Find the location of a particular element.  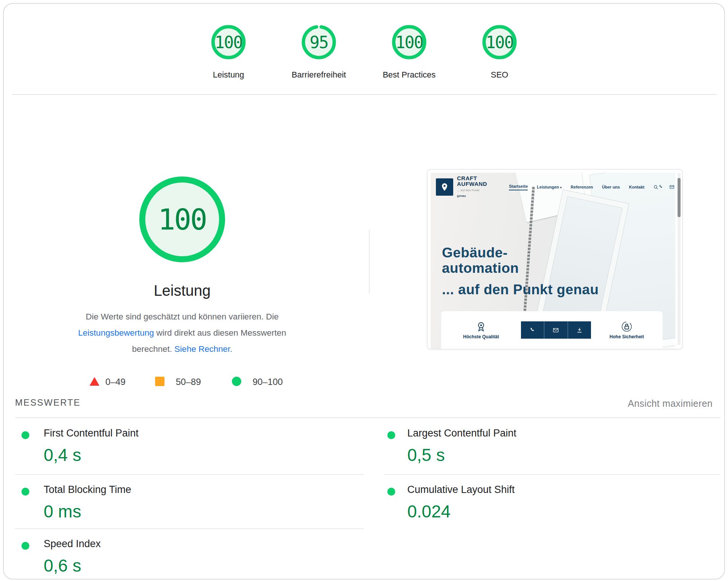

logo-text: CRAFT AUFWAND ... auf den Punkt genau is located at coordinates (472, 187).